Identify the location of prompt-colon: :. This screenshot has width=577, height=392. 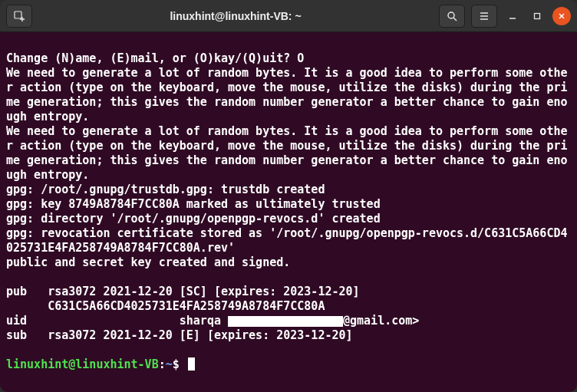
(163, 364).